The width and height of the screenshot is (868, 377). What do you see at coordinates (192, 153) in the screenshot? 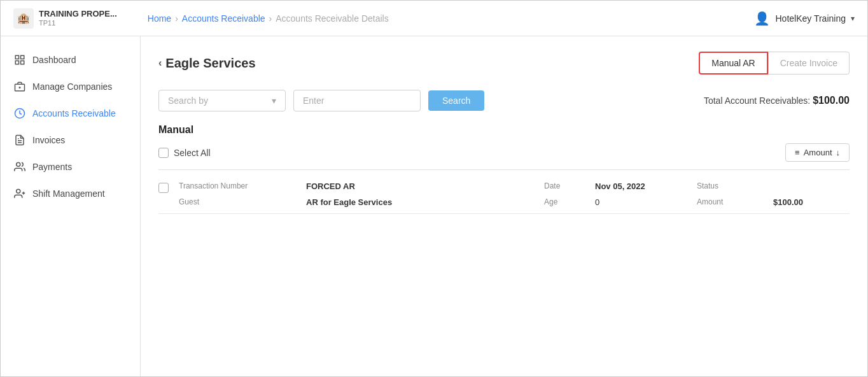
I see `select-all-label: Select All` at bounding box center [192, 153].